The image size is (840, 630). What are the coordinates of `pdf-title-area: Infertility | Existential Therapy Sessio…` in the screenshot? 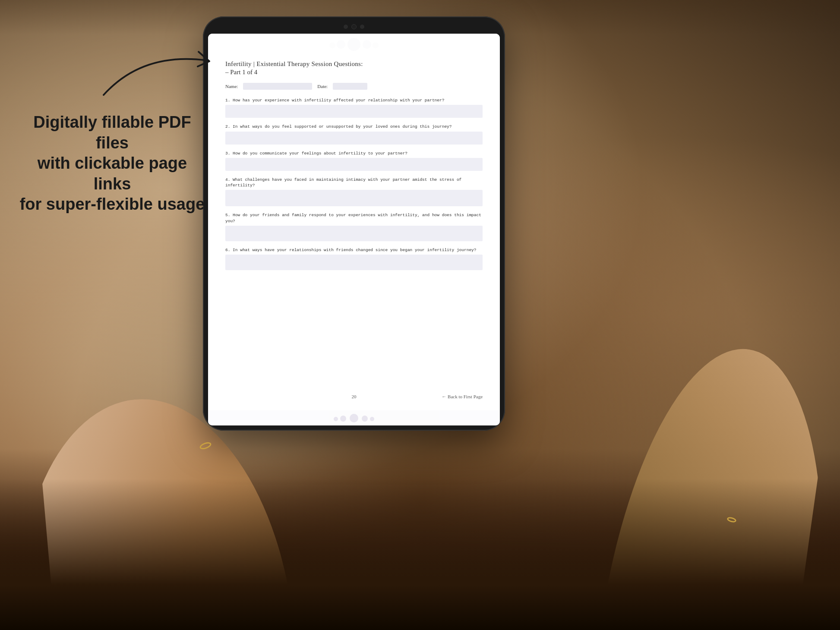 It's located at (354, 68).